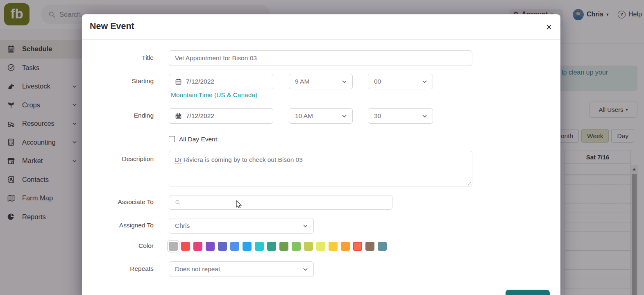 Image resolution: width=644 pixels, height=295 pixels. What do you see at coordinates (178, 202) in the screenshot?
I see `search-icon` at bounding box center [178, 202].